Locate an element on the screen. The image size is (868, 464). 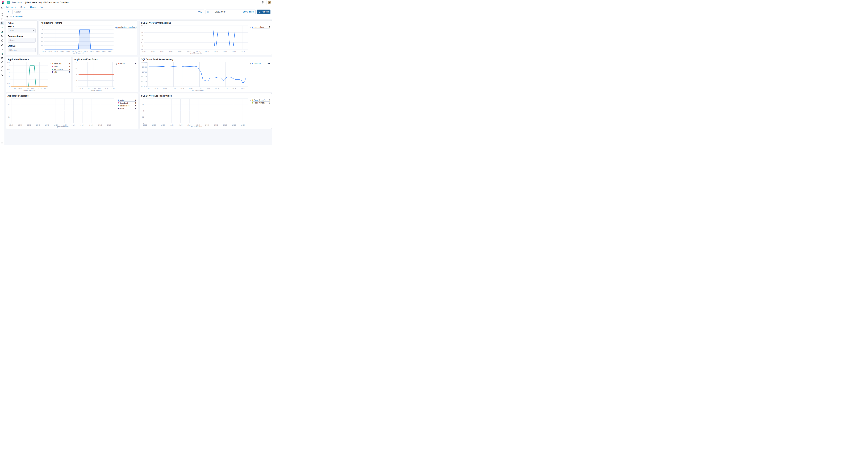
maps-icon is located at coordinates (2, 32).